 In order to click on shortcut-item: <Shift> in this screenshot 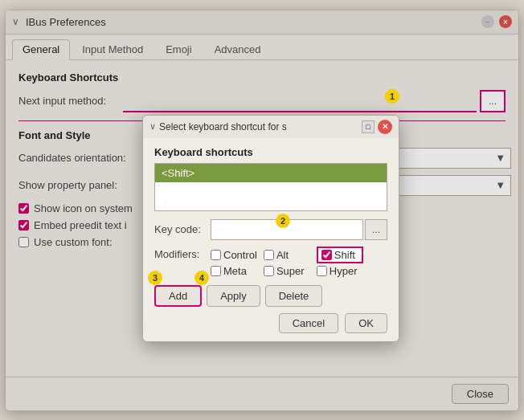, I will do `click(271, 173)`.